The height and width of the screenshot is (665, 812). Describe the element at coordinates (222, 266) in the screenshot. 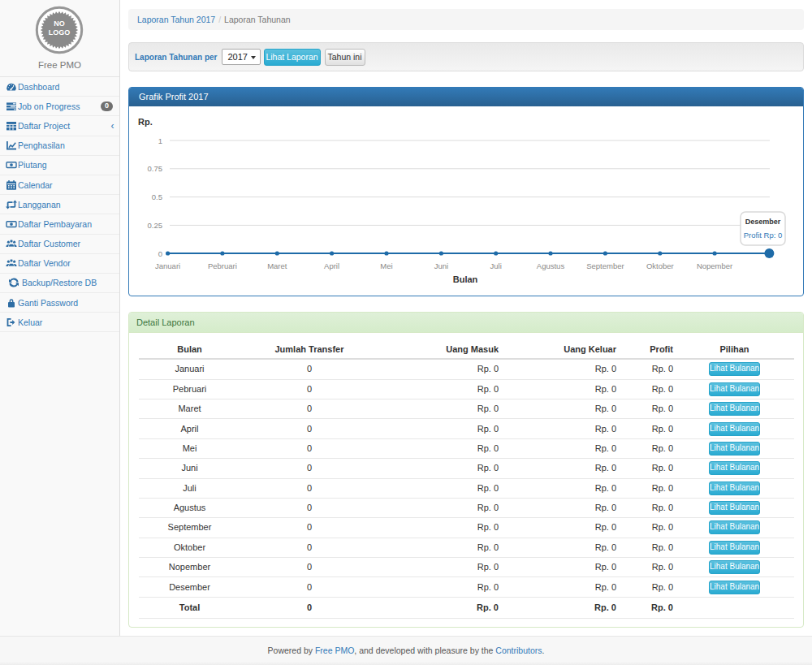

I see `svg-text: Pebruari` at that location.